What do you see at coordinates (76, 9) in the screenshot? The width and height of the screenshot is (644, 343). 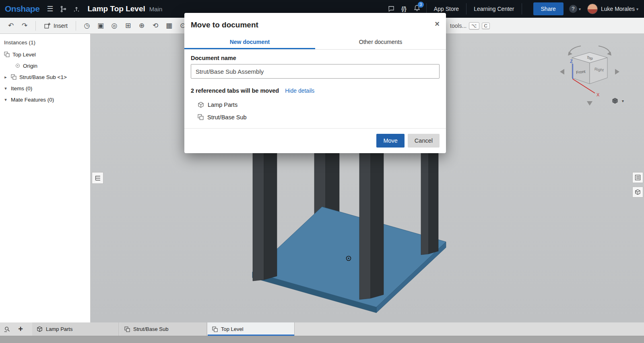 I see `collaborators-icon` at bounding box center [76, 9].